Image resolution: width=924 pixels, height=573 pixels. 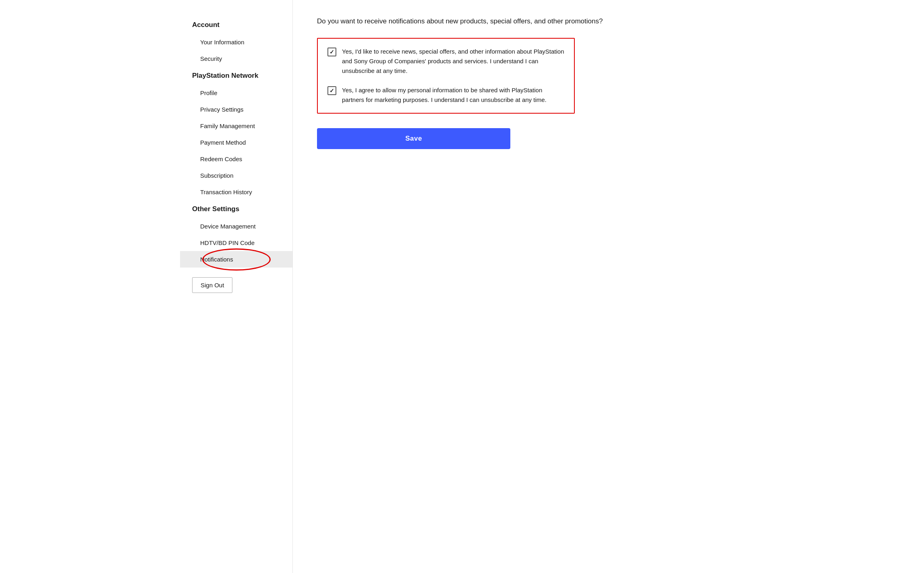 I want to click on sidebar-item-profile: Profile, so click(x=236, y=93).